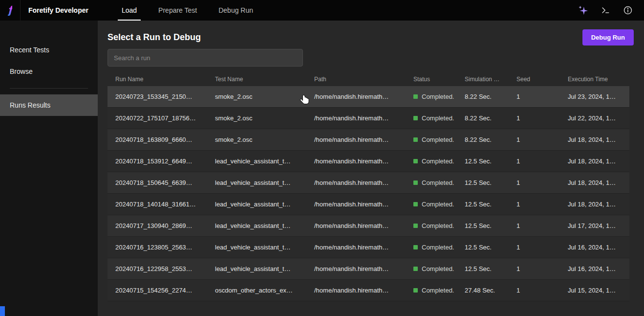 The width and height of the screenshot is (644, 316). What do you see at coordinates (608, 37) in the screenshot?
I see `debug-run-button: Debug Run` at bounding box center [608, 37].